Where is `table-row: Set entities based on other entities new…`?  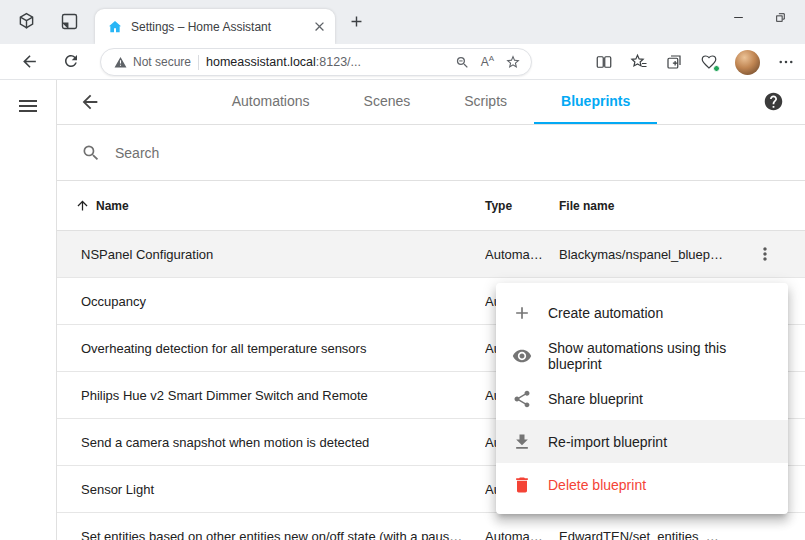 table-row: Set entities based on other entities new… is located at coordinates (431, 526).